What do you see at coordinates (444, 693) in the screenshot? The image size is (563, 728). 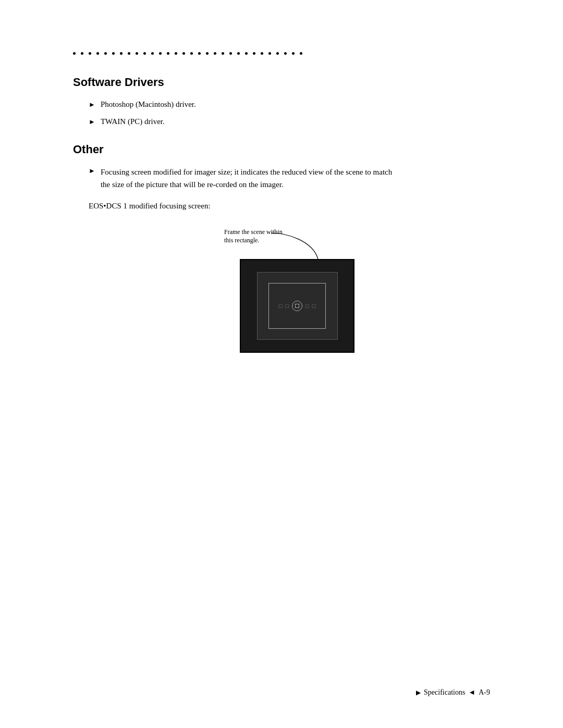 I see `footer-specifications-text: Specifications` at bounding box center [444, 693].